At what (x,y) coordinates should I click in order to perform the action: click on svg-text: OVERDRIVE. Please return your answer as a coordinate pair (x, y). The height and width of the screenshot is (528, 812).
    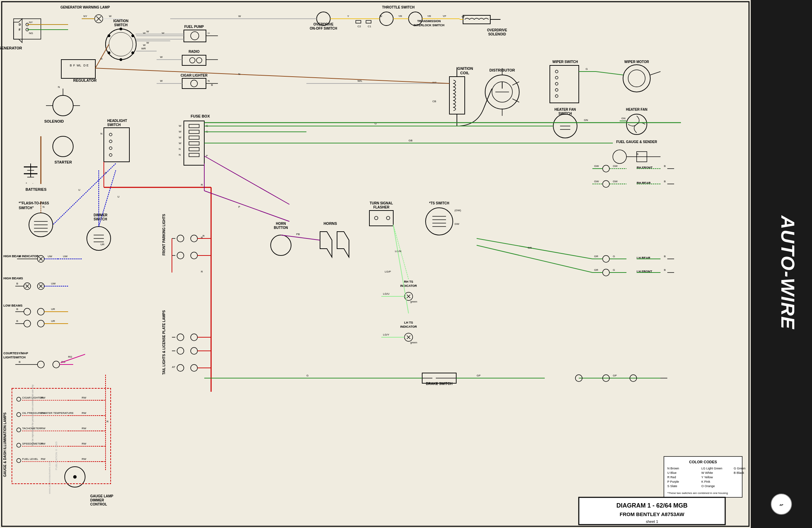
    Looking at the image, I should click on (497, 30).